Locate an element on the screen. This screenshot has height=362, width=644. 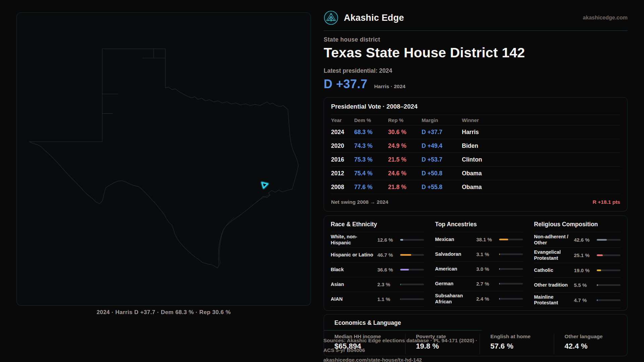
col-dem: Dem % is located at coordinates (371, 120).